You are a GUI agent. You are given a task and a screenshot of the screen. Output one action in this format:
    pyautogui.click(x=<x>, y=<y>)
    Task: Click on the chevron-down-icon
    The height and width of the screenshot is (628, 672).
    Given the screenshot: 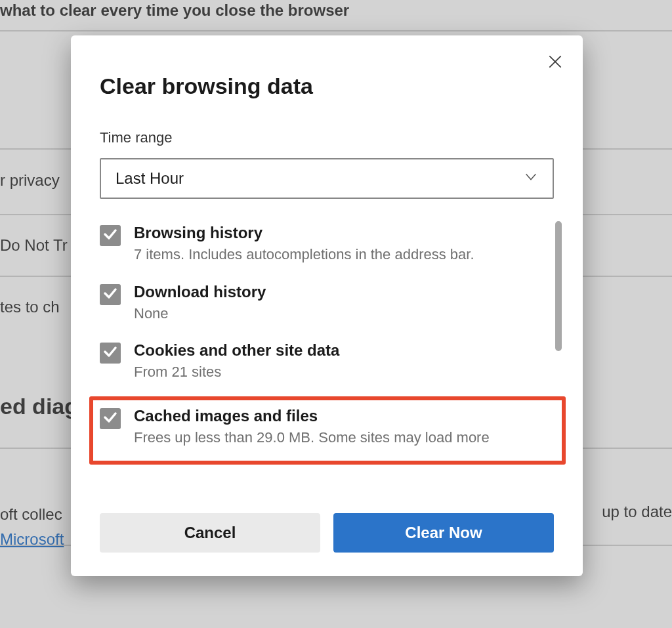 What is the action you would take?
    pyautogui.click(x=531, y=178)
    